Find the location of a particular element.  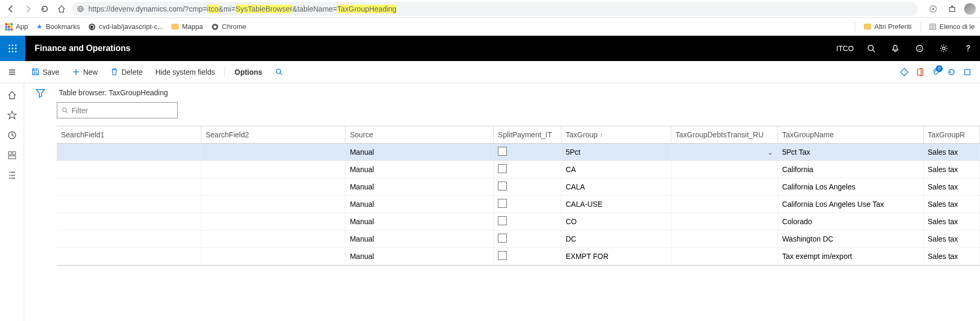

feedback-button is located at coordinates (920, 48).